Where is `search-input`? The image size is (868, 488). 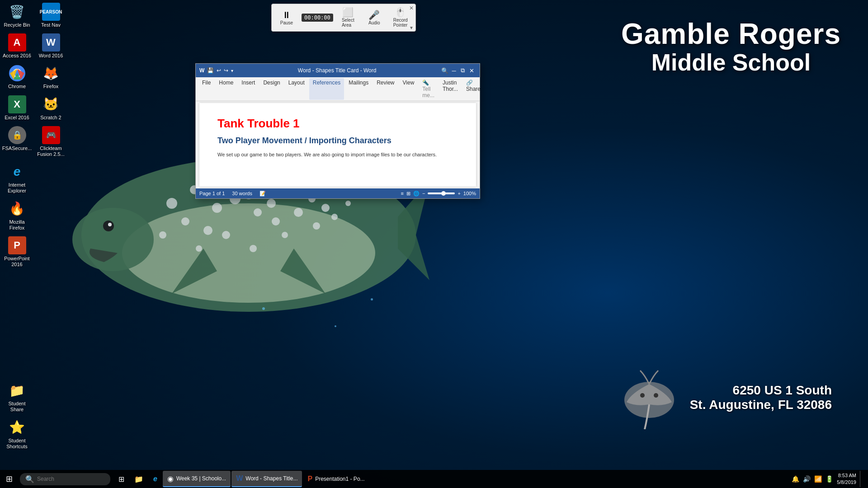 search-input is located at coordinates (71, 479).